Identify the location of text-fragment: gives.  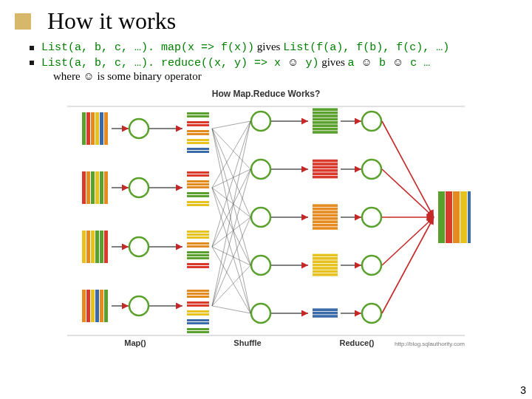
(269, 47).